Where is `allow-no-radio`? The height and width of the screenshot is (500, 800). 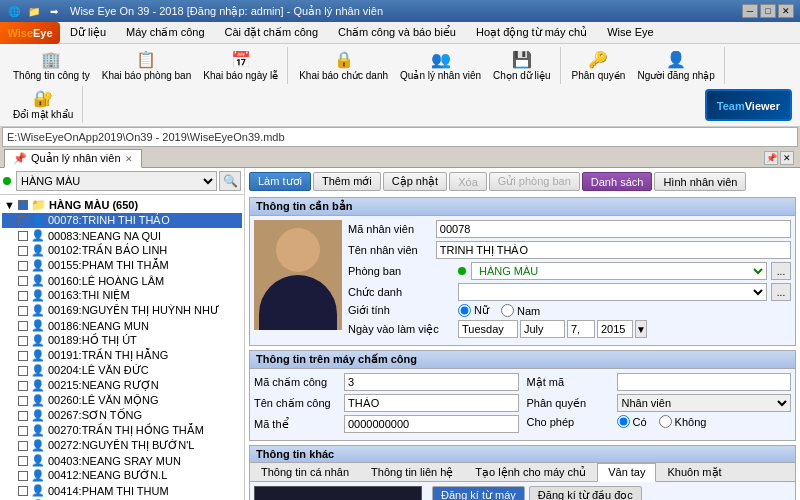
allow-no-radio is located at coordinates (666, 422).